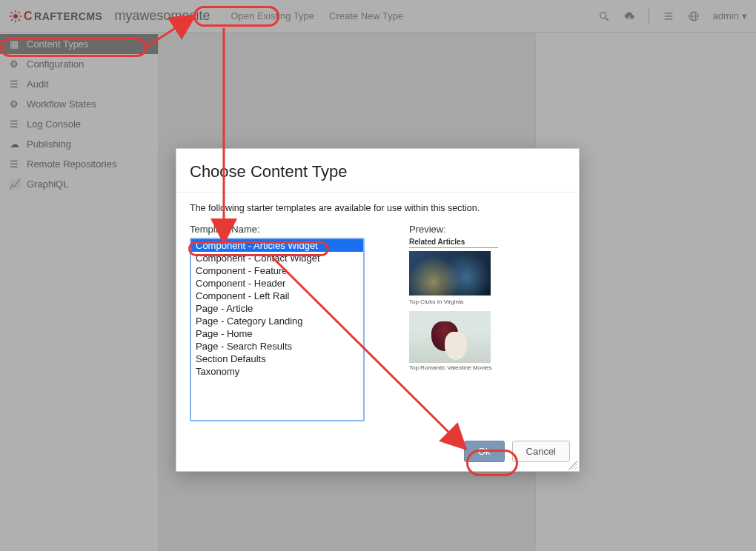 The height and width of the screenshot is (551, 756). I want to click on preview-box: Related Articles Top Clubs In Virginia T…, so click(454, 304).